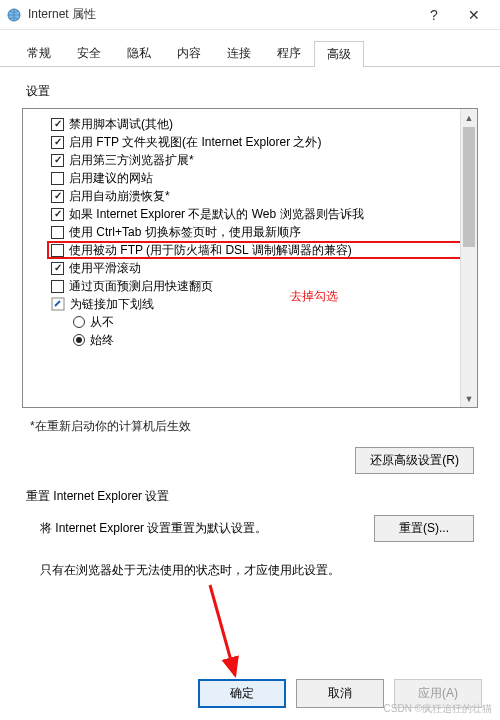 This screenshot has height=720, width=500. I want to click on tab-connections: 连接, so click(239, 53).